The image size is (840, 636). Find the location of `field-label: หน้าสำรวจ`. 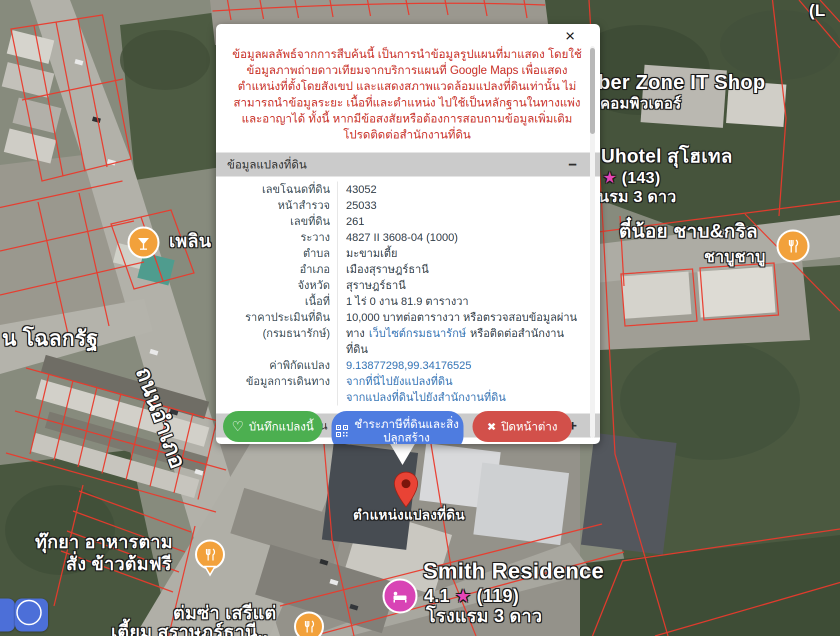

field-label: หน้าสำรวจ is located at coordinates (276, 206).